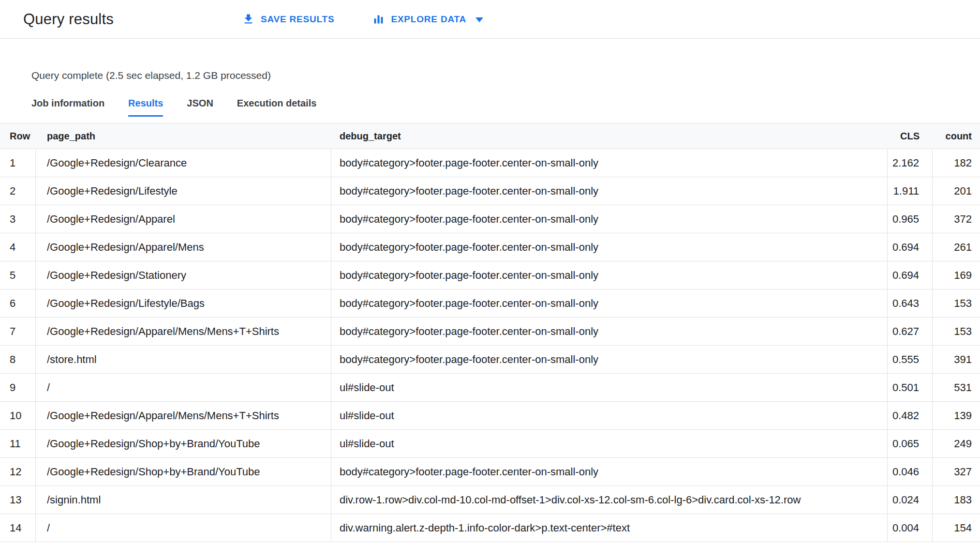  What do you see at coordinates (18, 247) in the screenshot?
I see `cell-row-number: 4` at bounding box center [18, 247].